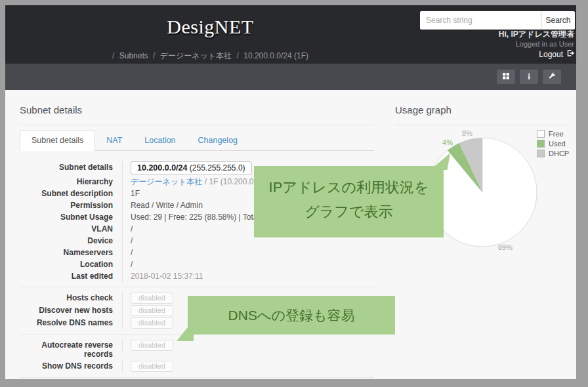 The image size is (588, 387). I want to click on row-label: Device, so click(71, 241).